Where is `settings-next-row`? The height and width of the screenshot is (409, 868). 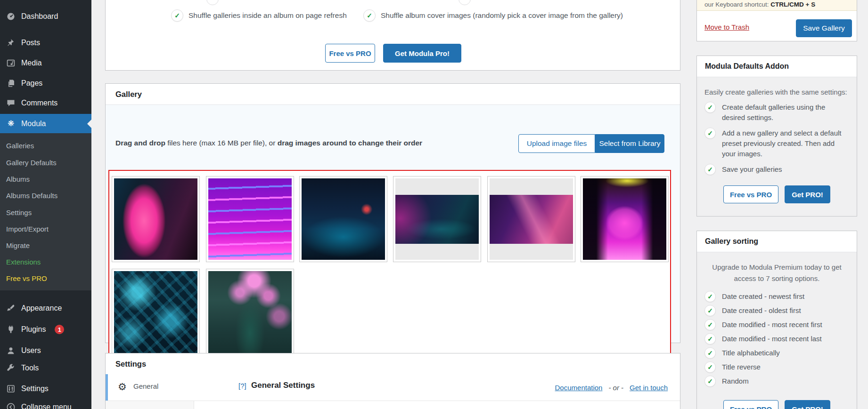
settings-next-row is located at coordinates (393, 405).